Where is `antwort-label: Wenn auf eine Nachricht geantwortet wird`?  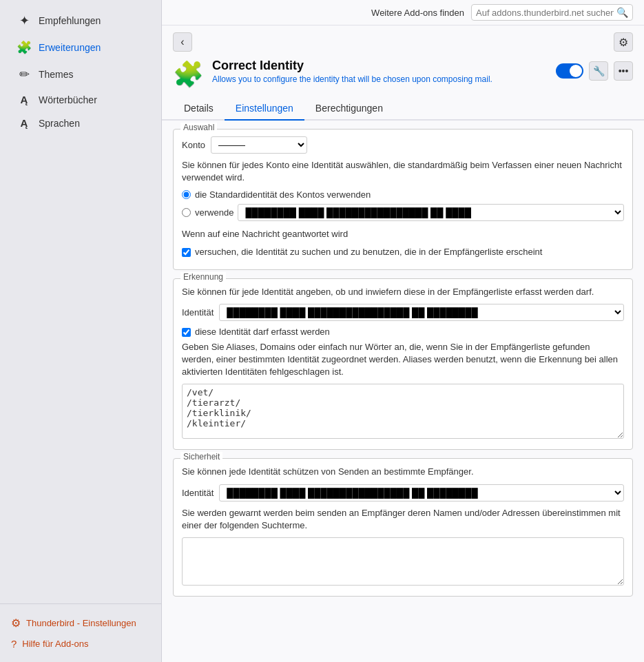 antwort-label: Wenn auf eine Nachricht geantwortet wird is located at coordinates (403, 234).